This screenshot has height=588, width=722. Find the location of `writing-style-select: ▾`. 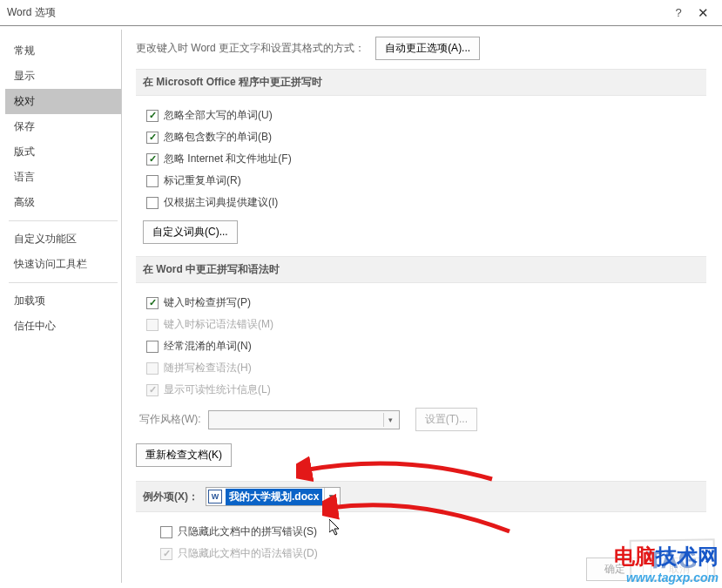

writing-style-select: ▾ is located at coordinates (304, 420).